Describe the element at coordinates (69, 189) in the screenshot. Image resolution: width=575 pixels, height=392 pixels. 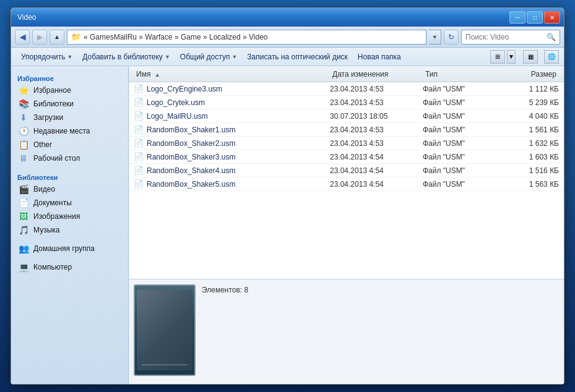
I see `sidebar-item-video: 🎬 Видео` at that location.